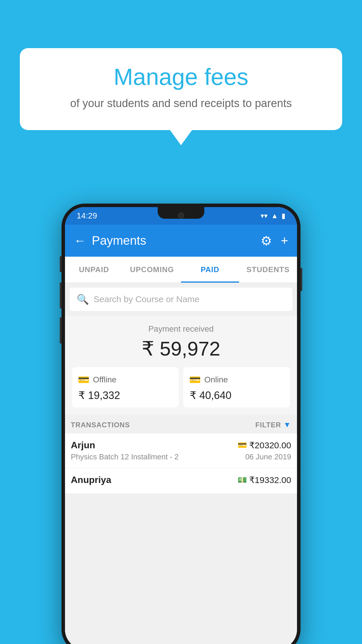 This screenshot has width=362, height=644. What do you see at coordinates (242, 445) in the screenshot?
I see `payment-type-icon: 💳` at bounding box center [242, 445].